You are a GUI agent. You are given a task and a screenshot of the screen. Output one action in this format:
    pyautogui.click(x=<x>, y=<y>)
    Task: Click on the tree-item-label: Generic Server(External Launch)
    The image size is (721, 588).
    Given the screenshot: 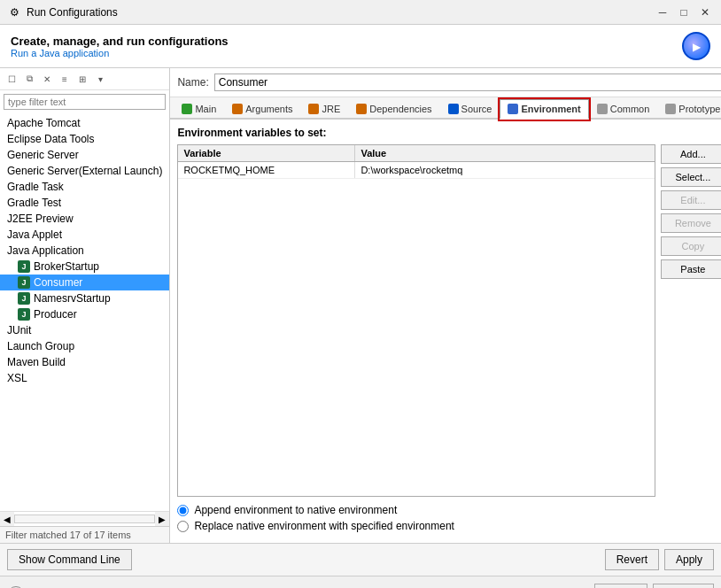 What is the action you would take?
    pyautogui.click(x=85, y=171)
    